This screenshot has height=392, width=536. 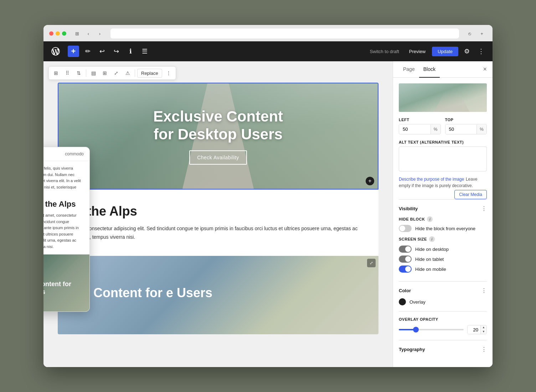 I want to click on browser-titlebar: ⊞ ‹ › ⎋ +, so click(x=268, y=33).